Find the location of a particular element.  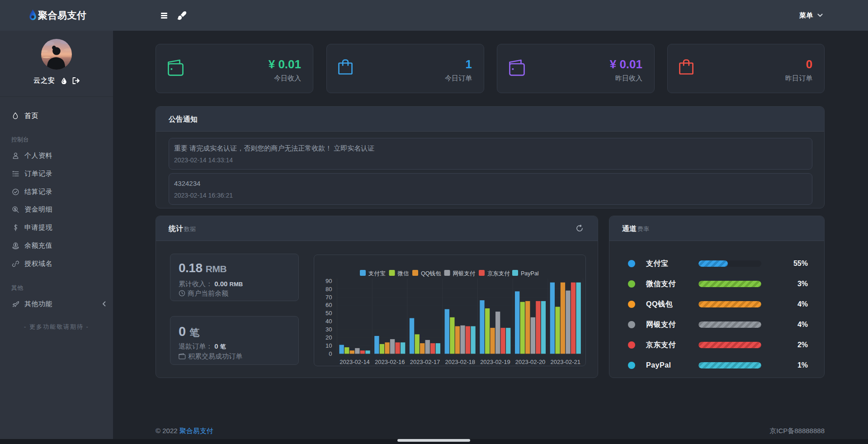

svg-text: 网银支付 is located at coordinates (465, 274).